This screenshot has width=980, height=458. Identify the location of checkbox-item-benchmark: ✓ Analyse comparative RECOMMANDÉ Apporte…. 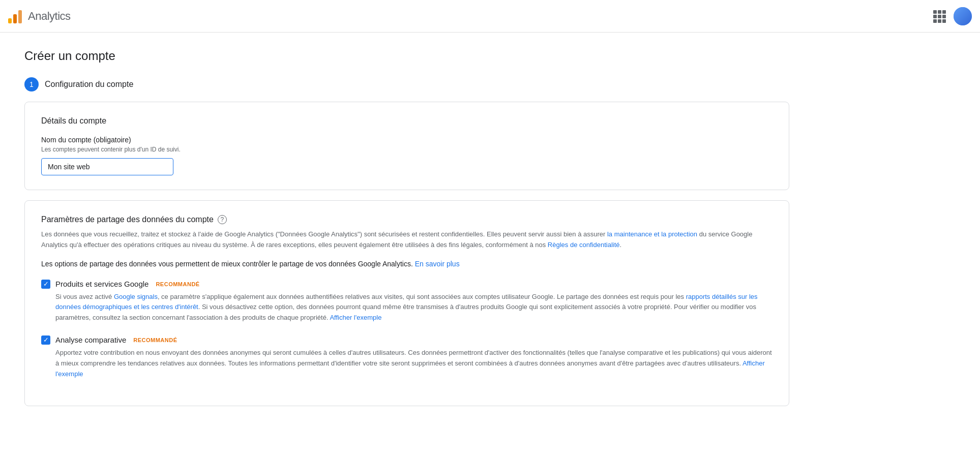
(407, 357).